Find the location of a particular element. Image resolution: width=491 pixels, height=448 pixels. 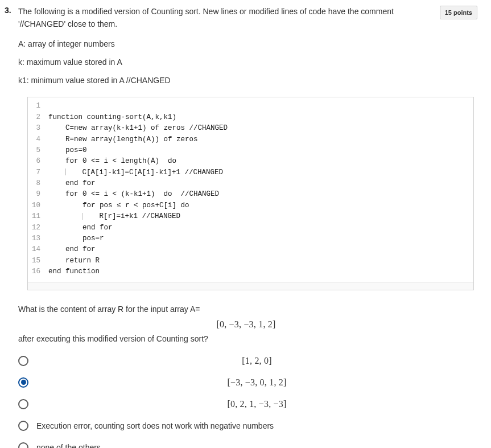

line-number: 12 is located at coordinates (38, 228).